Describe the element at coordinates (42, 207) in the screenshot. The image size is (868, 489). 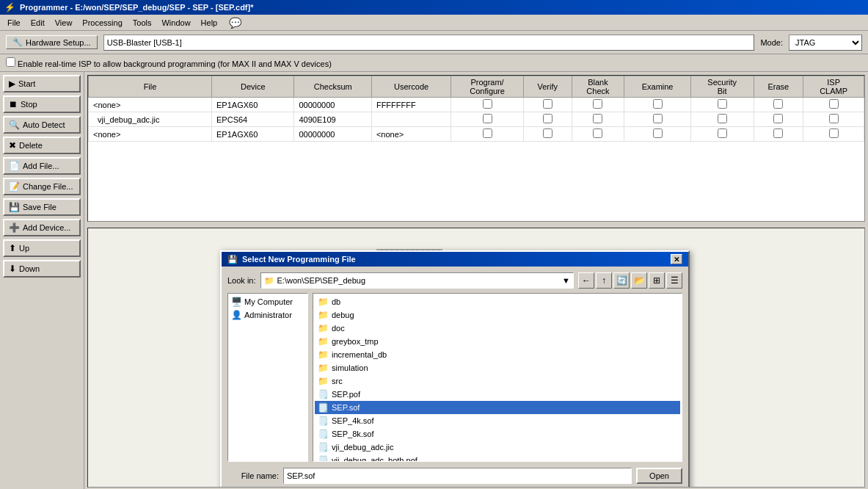
I see `save-file-button: 💾 Save File` at that location.